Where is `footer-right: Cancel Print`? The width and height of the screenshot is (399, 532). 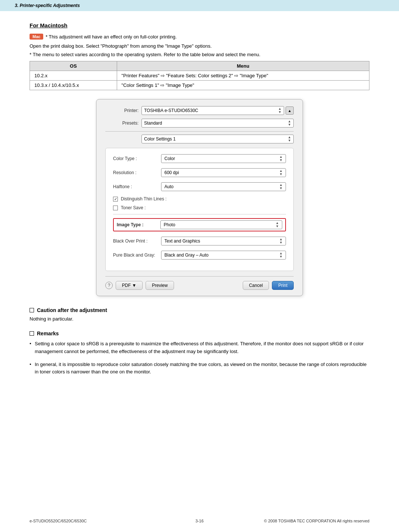 footer-right: Cancel Print is located at coordinates (268, 285).